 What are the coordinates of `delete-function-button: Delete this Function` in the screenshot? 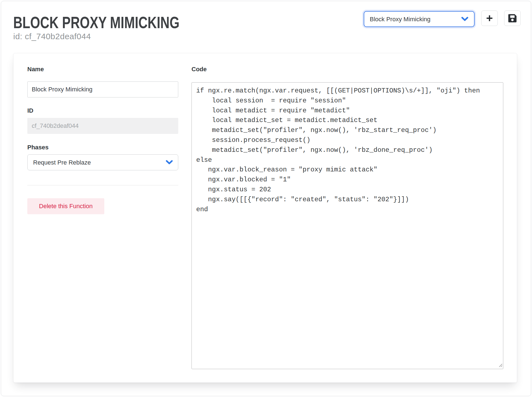 It's located at (66, 206).